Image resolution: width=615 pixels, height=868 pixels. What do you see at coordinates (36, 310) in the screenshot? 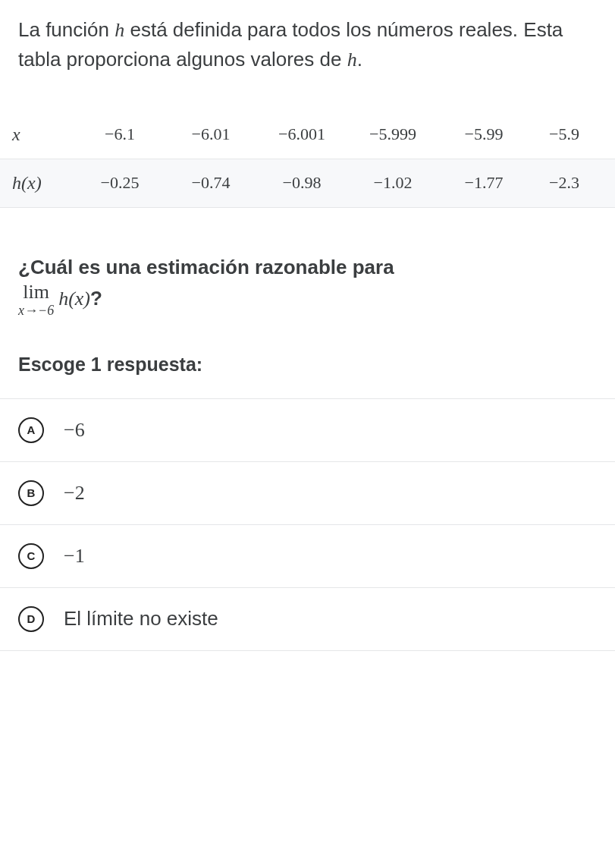
I see `limit-approach: x→−6` at bounding box center [36, 310].